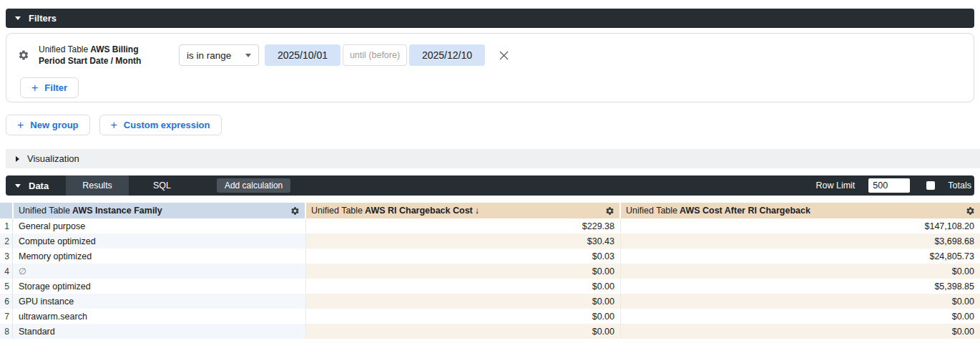  Describe the element at coordinates (490, 241) in the screenshot. I see `table-row: 2 Compute optimized $30.43 $3,698.68` at that location.